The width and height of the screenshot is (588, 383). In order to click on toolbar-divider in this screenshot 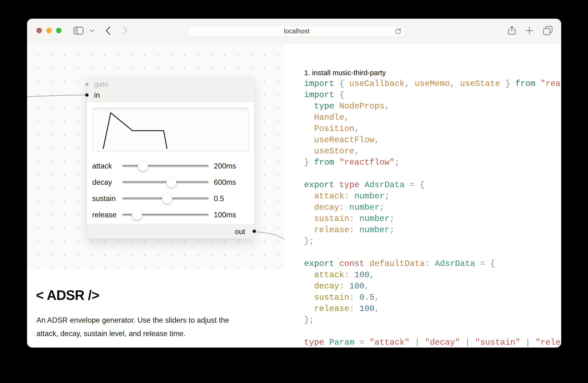, I will do `click(87, 31)`.